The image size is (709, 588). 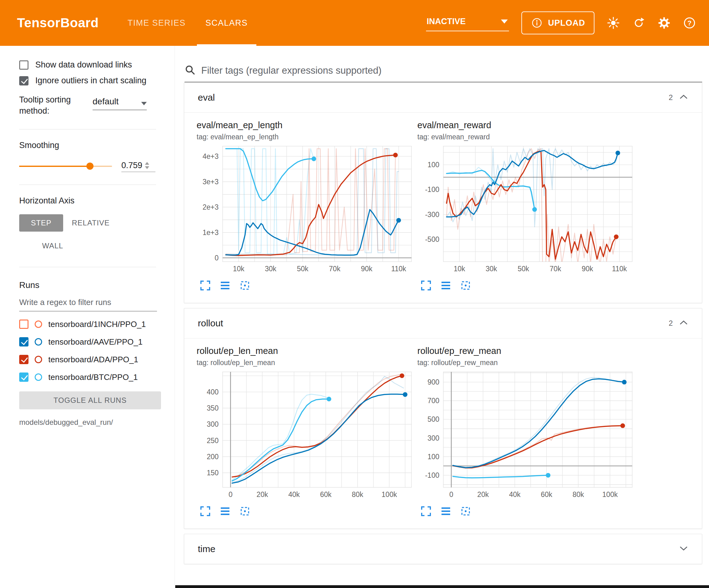 I want to click on upload-button: UPLOAD, so click(x=558, y=23).